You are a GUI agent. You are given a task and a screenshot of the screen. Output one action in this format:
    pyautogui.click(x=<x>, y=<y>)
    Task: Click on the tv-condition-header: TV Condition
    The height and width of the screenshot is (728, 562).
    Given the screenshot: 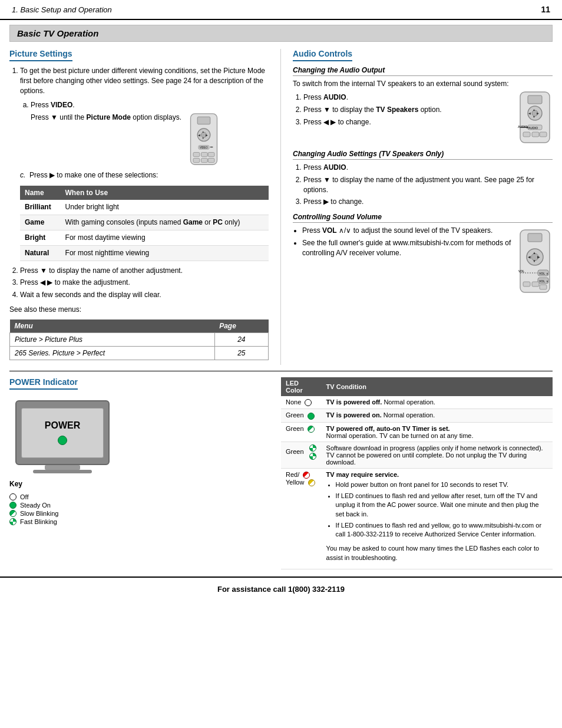 What is the action you would take?
    pyautogui.click(x=437, y=387)
    